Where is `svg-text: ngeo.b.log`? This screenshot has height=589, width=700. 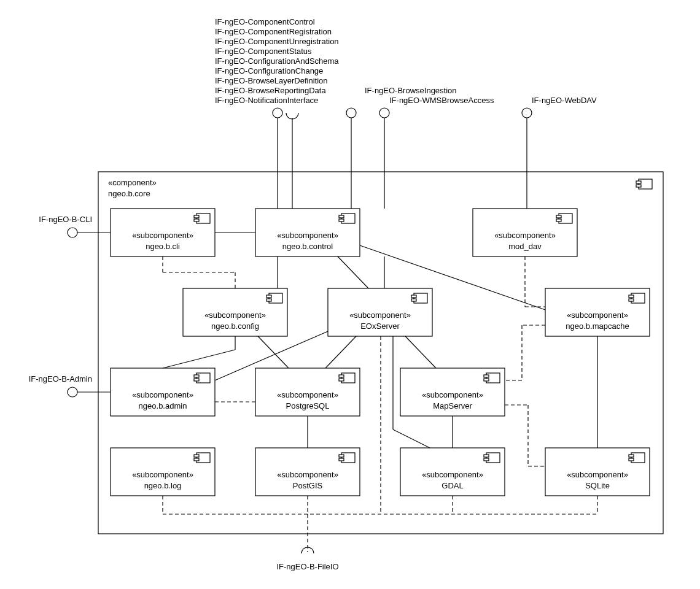 svg-text: ngeo.b.log is located at coordinates (163, 486).